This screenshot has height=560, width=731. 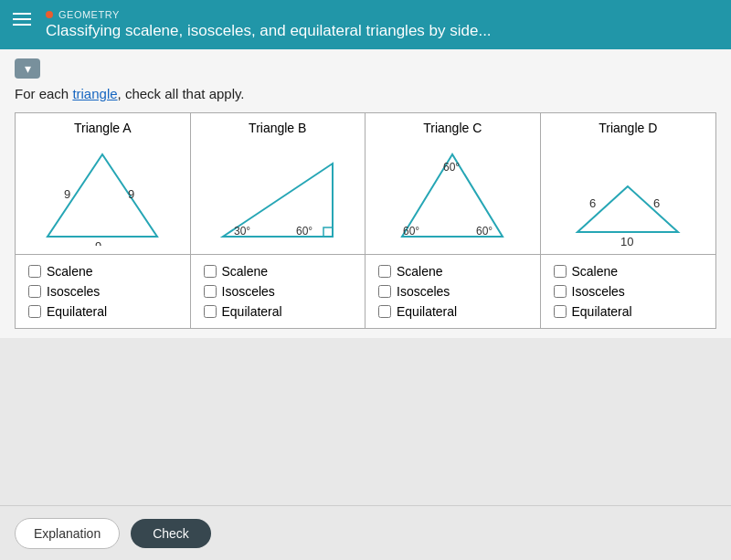 I want to click on instructions-text: For each triangle, check all that apply., so click(x=366, y=93).